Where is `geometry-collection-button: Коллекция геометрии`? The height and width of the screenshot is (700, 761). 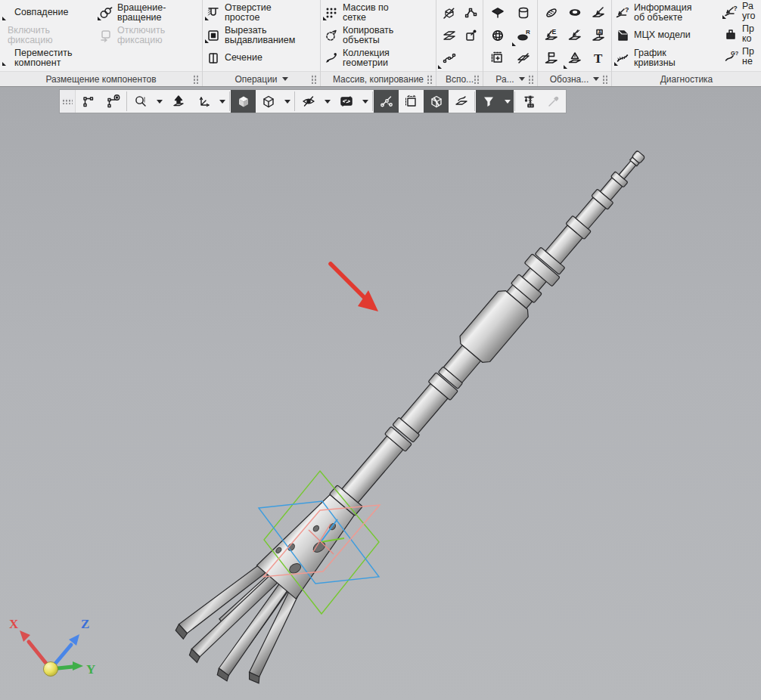
geometry-collection-button: Коллекция геометрии is located at coordinates (357, 58).